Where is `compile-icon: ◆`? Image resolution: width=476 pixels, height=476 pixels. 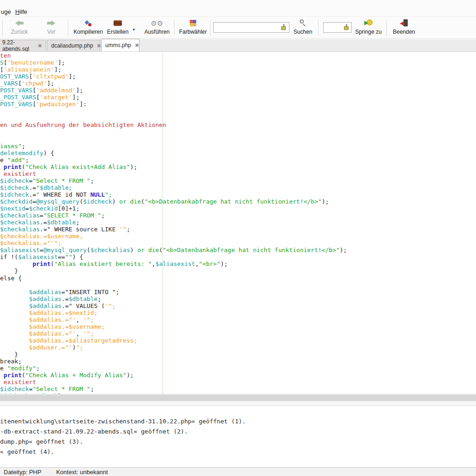 compile-icon: ◆ is located at coordinates (88, 23).